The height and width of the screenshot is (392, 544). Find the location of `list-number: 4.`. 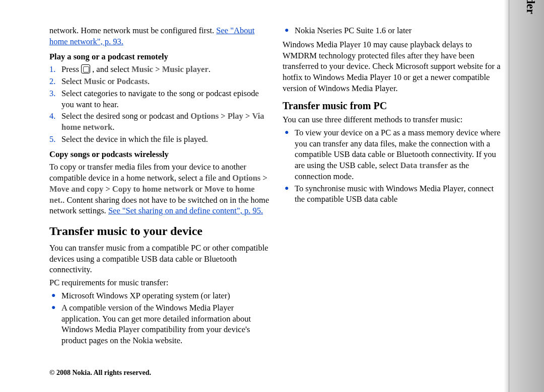

list-number: 4. is located at coordinates (52, 116).